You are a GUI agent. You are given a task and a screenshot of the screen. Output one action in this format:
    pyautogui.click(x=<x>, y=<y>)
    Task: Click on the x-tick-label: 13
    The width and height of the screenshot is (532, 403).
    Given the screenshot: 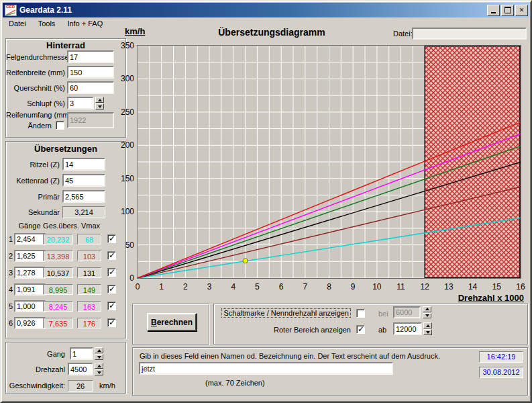 What is the action you would take?
    pyautogui.click(x=449, y=287)
    